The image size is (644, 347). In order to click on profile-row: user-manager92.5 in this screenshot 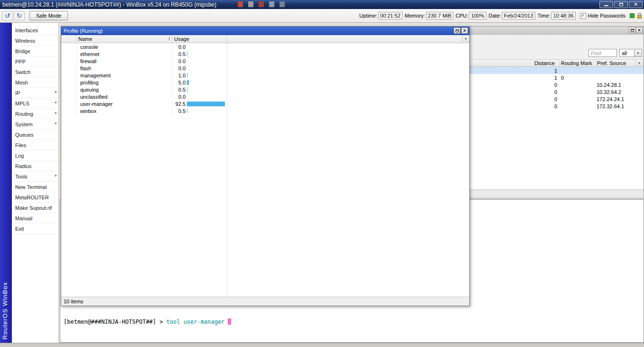, I will do `click(265, 103)`.